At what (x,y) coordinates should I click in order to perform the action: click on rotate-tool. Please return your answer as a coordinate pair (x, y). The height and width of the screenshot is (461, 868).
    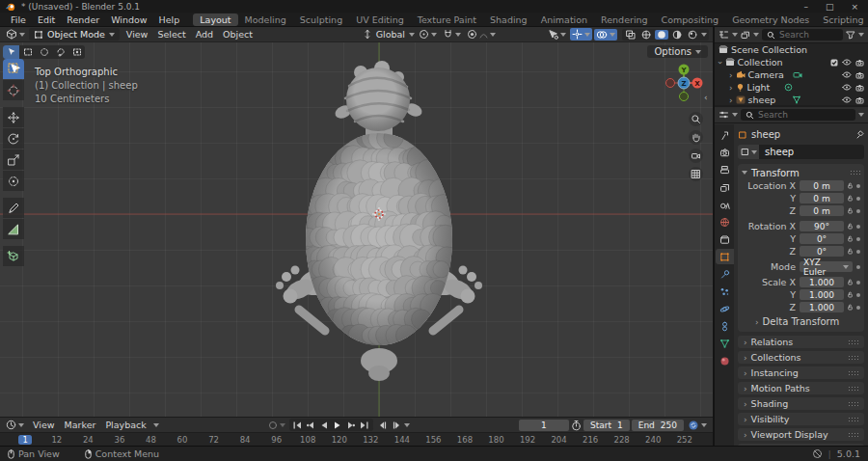
    Looking at the image, I should click on (14, 139).